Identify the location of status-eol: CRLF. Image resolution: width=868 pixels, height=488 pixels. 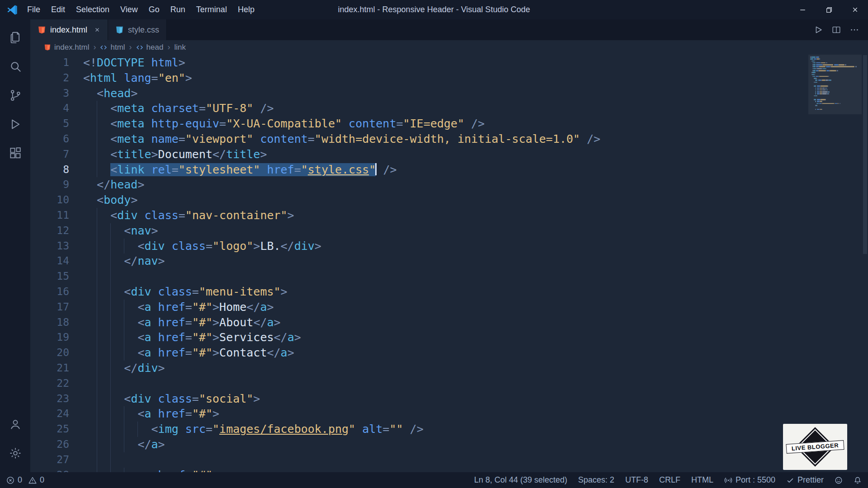
(670, 480).